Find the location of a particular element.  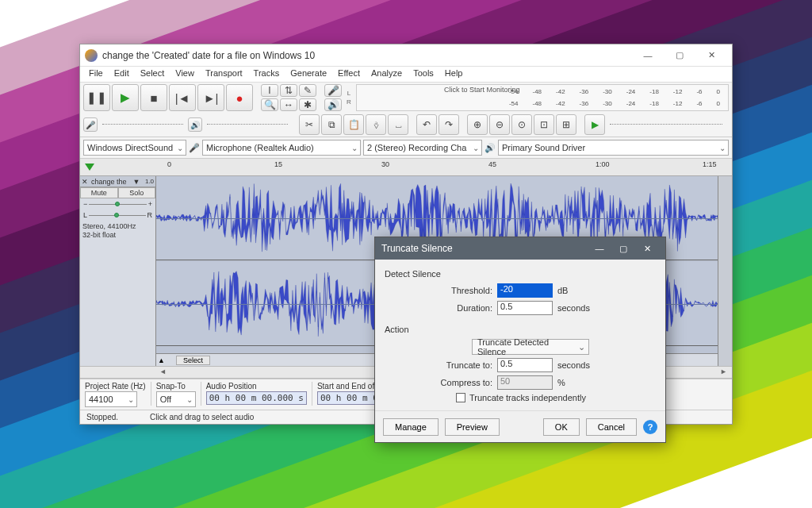

threshold-label: Threshold: is located at coordinates (462, 291).